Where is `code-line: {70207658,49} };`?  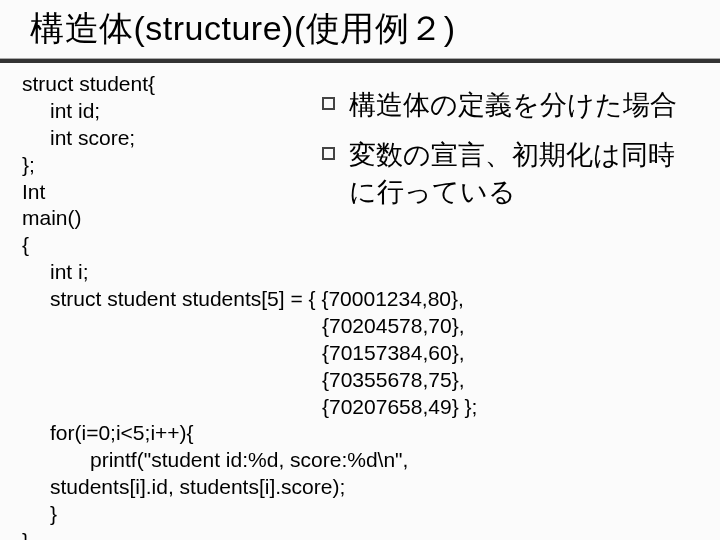
code-line: {70207658,49} }; is located at coordinates (362, 408).